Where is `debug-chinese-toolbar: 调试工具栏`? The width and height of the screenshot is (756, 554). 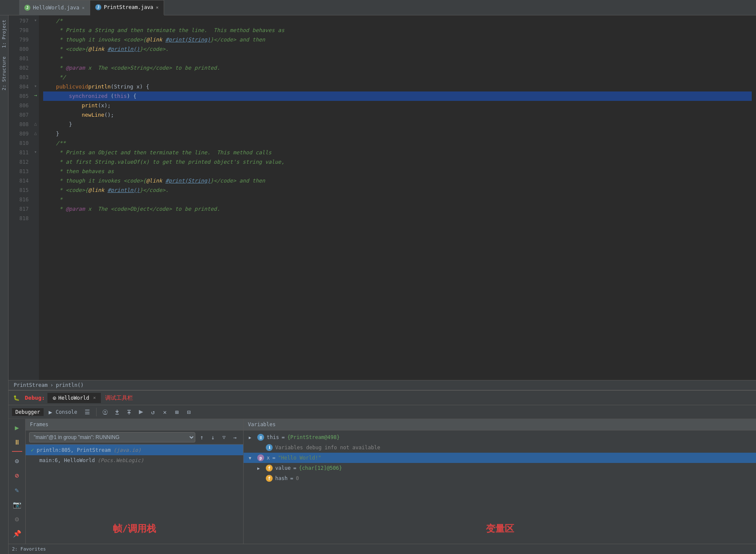 debug-chinese-toolbar: 调试工具栏 is located at coordinates (119, 398).